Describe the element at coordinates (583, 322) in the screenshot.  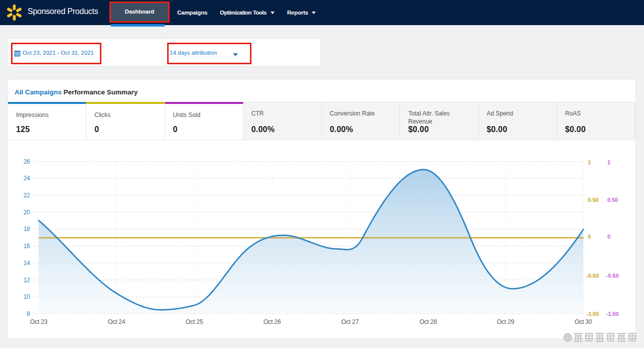
I see `svg-text: Oct 30` at that location.